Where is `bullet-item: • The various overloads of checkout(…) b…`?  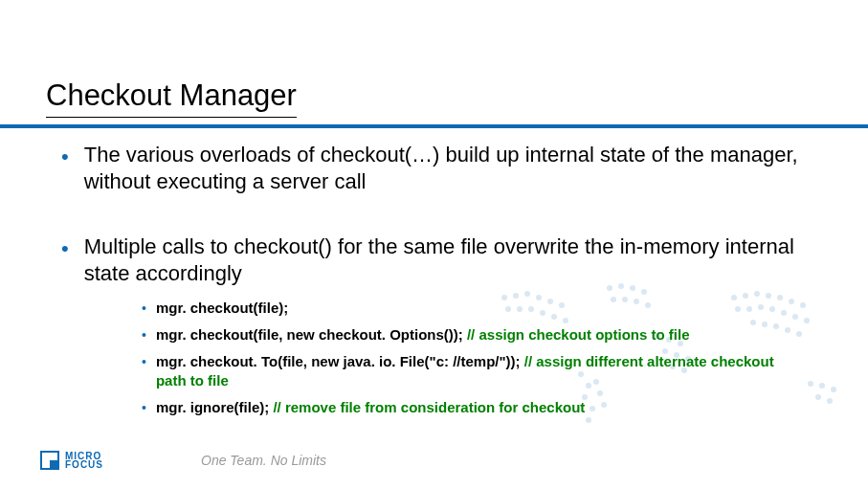
bullet-item: • The various overloads of checkout(…) b… is located at coordinates (439, 168).